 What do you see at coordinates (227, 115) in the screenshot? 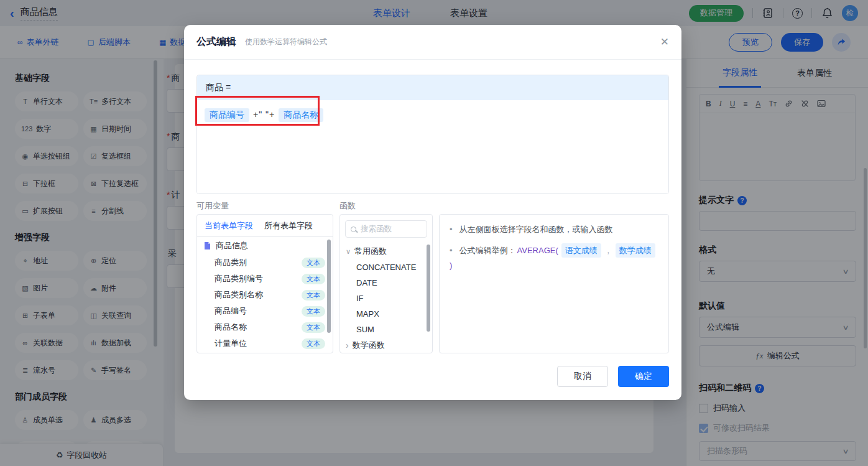
I see `formula-field-chip: 商品编号` at bounding box center [227, 115].